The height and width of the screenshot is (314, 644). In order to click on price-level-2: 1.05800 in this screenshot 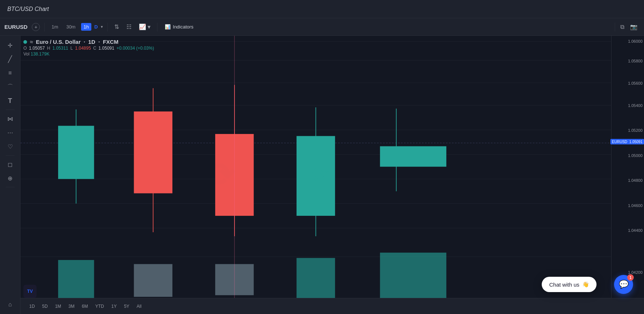, I will do `click(635, 61)`.